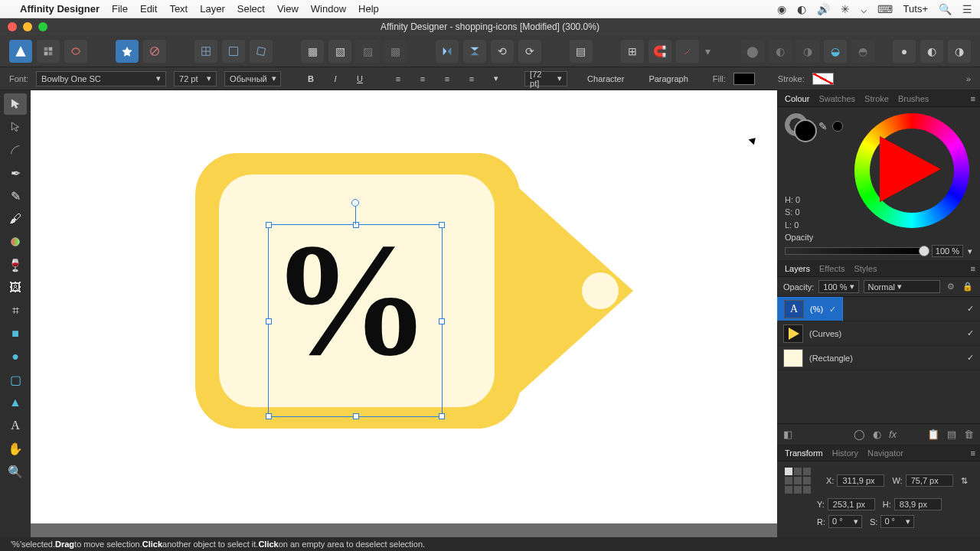 The height and width of the screenshot is (551, 980). I want to click on app-name: Affinity Designer, so click(60, 9).